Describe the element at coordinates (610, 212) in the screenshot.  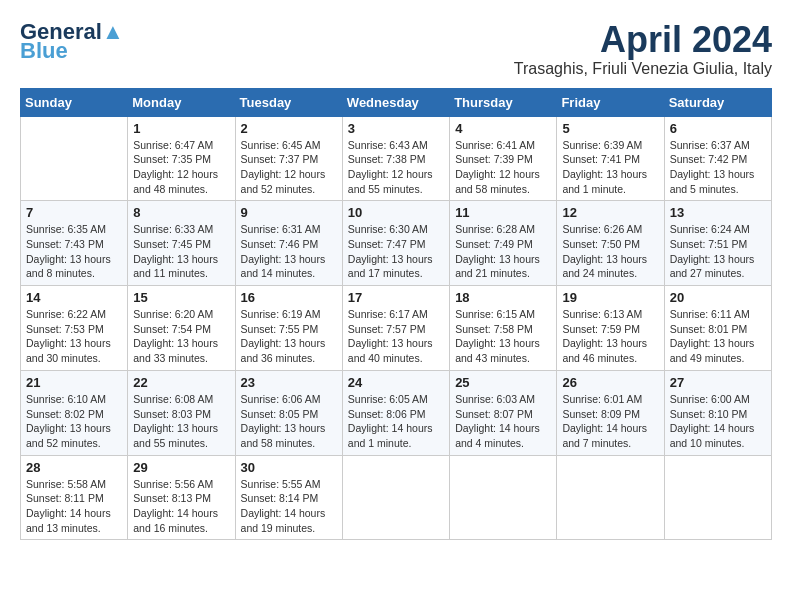
I see `day-number: 12` at that location.